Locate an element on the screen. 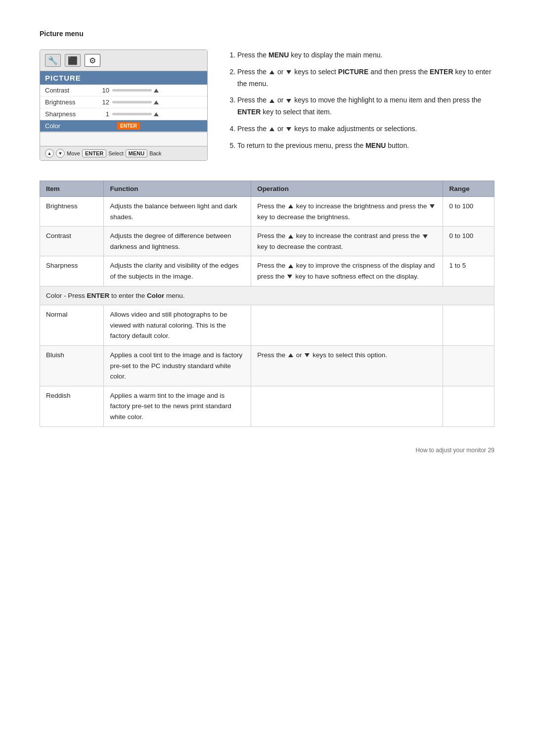 The height and width of the screenshot is (756, 534). enter-bold: ENTER is located at coordinates (98, 296).